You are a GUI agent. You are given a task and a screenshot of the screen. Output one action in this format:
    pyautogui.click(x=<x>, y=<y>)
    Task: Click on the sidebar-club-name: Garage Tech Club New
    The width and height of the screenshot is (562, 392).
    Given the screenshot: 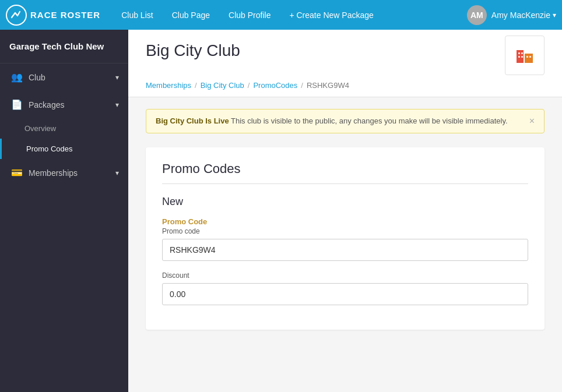 What is the action you would take?
    pyautogui.click(x=64, y=47)
    